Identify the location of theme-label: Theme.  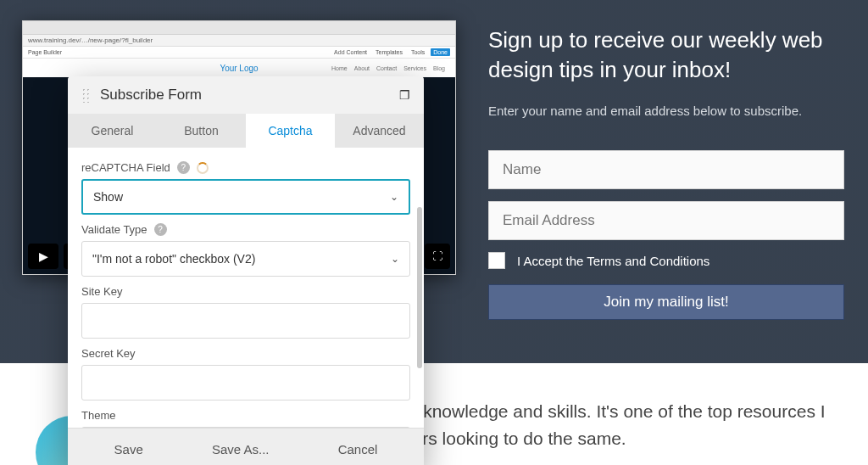
(98, 416).